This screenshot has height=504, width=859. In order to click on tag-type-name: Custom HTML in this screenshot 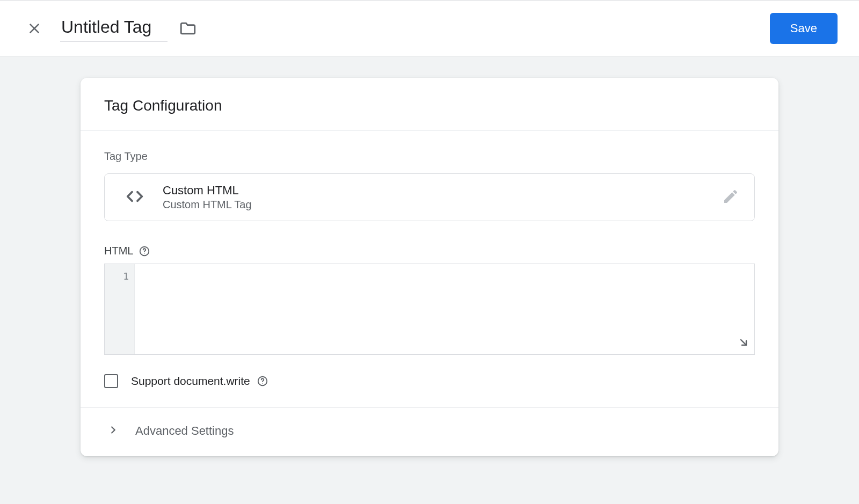, I will do `click(442, 191)`.